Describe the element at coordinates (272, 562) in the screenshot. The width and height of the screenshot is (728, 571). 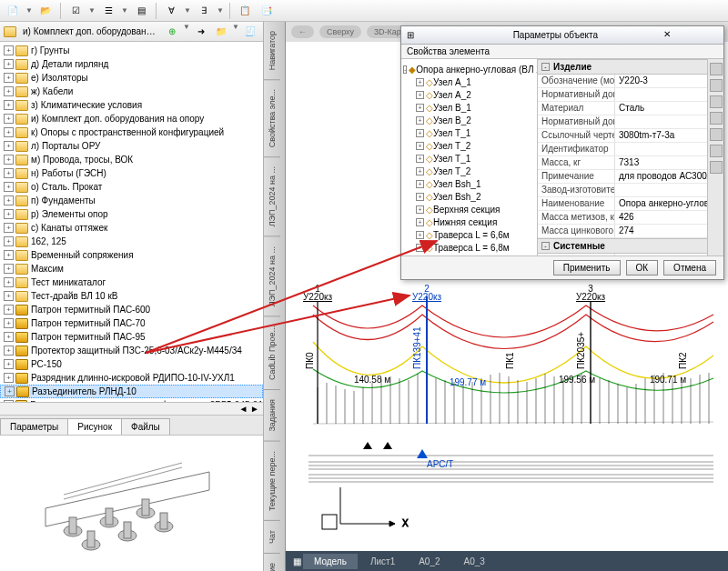
I see `vtab: Трассирование` at that location.